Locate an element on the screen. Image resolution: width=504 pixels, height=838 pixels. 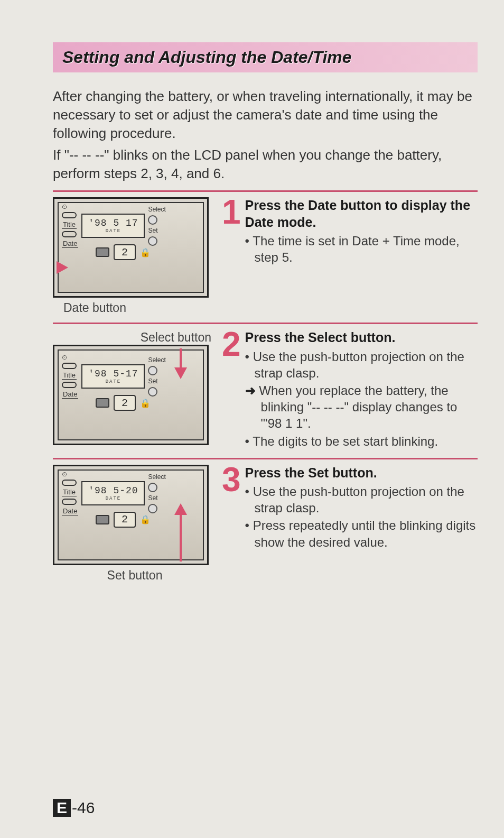
step-1: ⏲ Title Date '98 5 17 DATE Select Set is located at coordinates (265, 256).